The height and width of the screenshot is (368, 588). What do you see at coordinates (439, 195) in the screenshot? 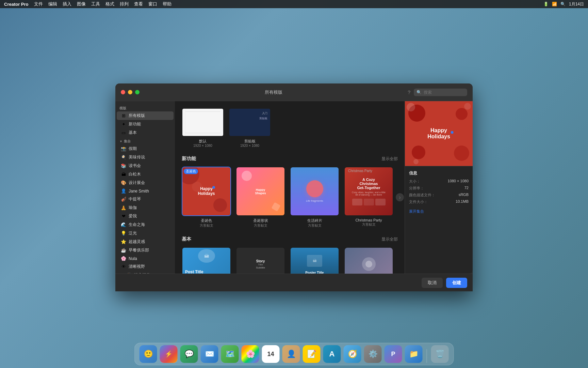
I see `info-row-color-profile: 颜色描述文件： sRGB` at bounding box center [439, 195].